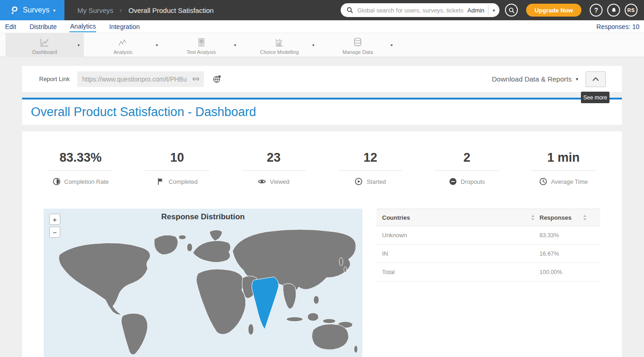  What do you see at coordinates (563, 168) in the screenshot?
I see `stat-average-time: 1 min Average Time` at bounding box center [563, 168].